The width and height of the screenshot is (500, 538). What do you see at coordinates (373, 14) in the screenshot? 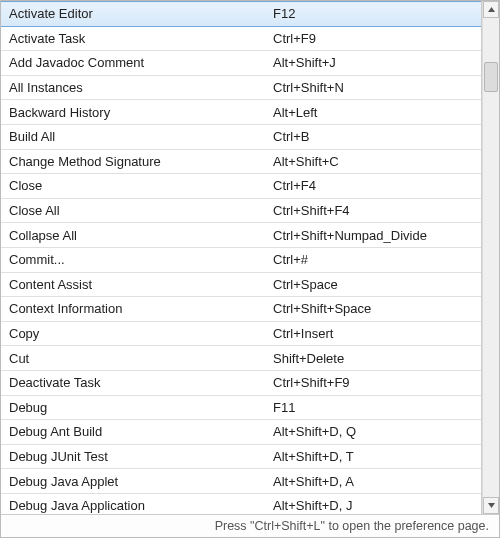
I see `shortcut-cell: F12` at bounding box center [373, 14].